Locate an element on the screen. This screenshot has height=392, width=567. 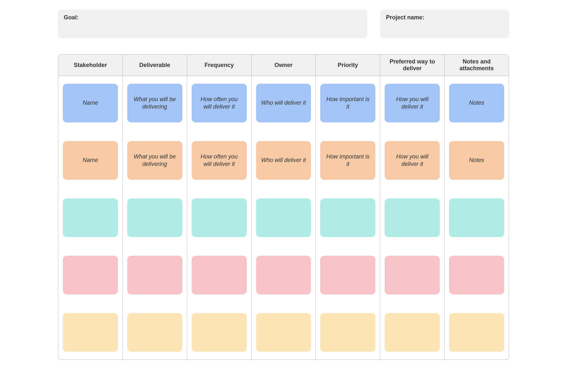
matrix-col: NameName is located at coordinates (91, 218).